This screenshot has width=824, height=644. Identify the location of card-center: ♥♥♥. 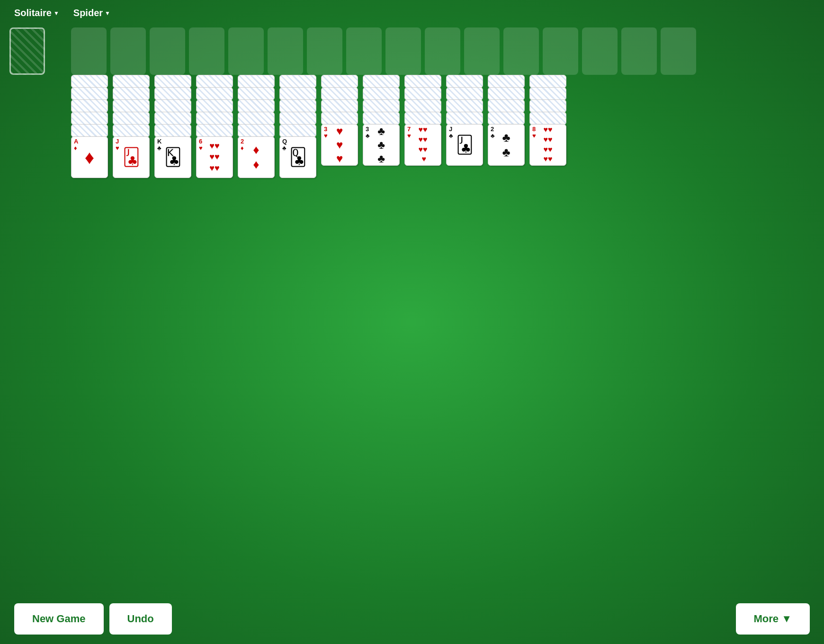
(340, 145).